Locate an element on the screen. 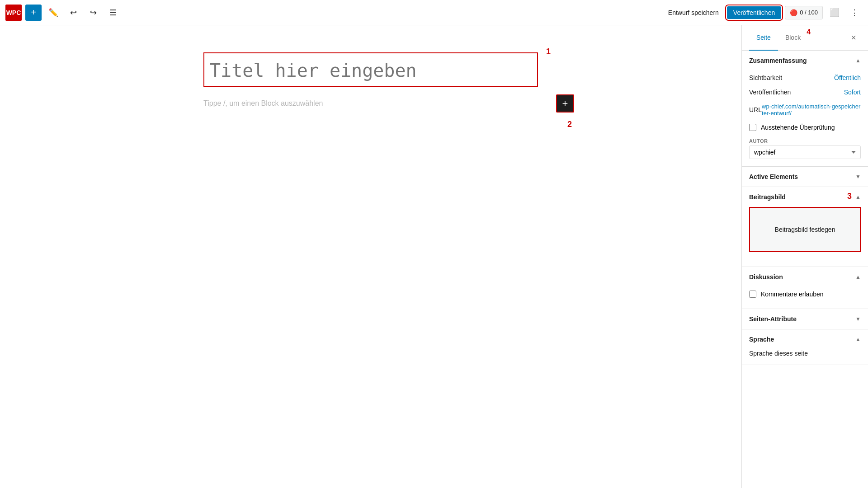 The width and height of the screenshot is (868, 488). seiten-attribute-section: Seiten-Attribute ▼ is located at coordinates (805, 319).